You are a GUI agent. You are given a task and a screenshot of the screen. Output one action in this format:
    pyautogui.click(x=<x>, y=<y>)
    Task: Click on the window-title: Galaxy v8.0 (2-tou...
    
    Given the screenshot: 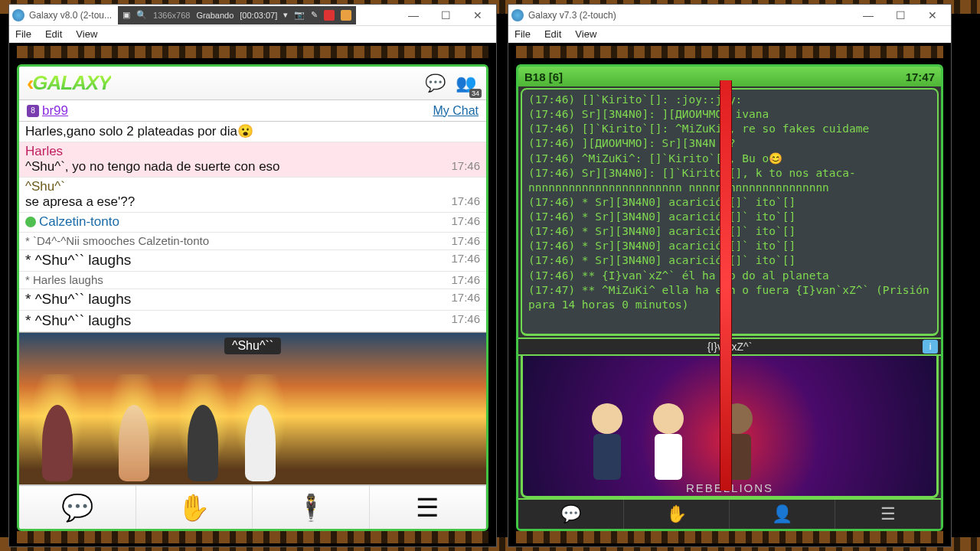 What is the action you would take?
    pyautogui.click(x=70, y=15)
    